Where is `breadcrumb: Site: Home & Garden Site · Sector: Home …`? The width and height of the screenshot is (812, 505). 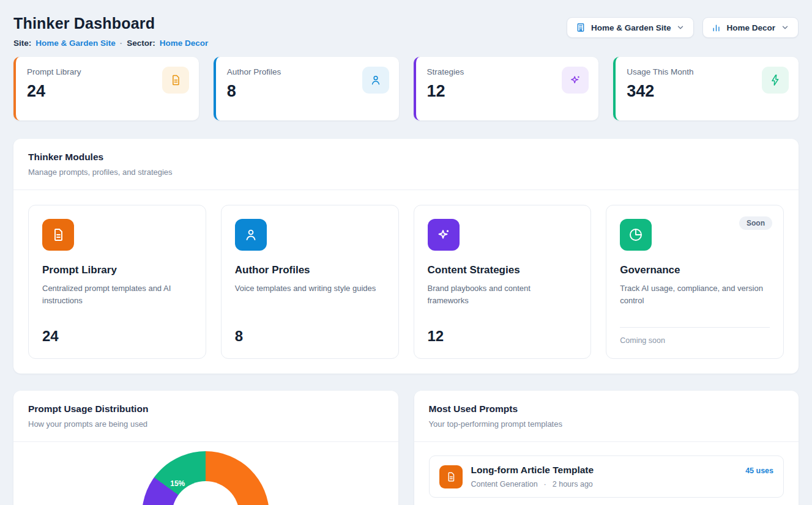
breadcrumb: Site: Home & Garden Site · Sector: Home … is located at coordinates (111, 43).